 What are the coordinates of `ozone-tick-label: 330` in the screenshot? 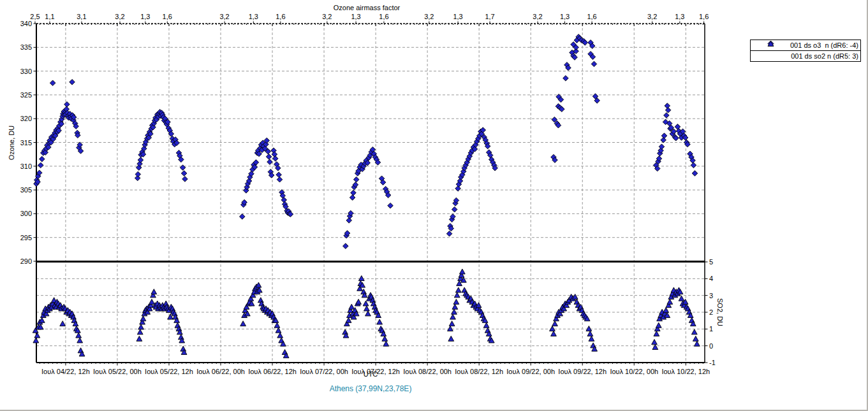 It's located at (23, 71).